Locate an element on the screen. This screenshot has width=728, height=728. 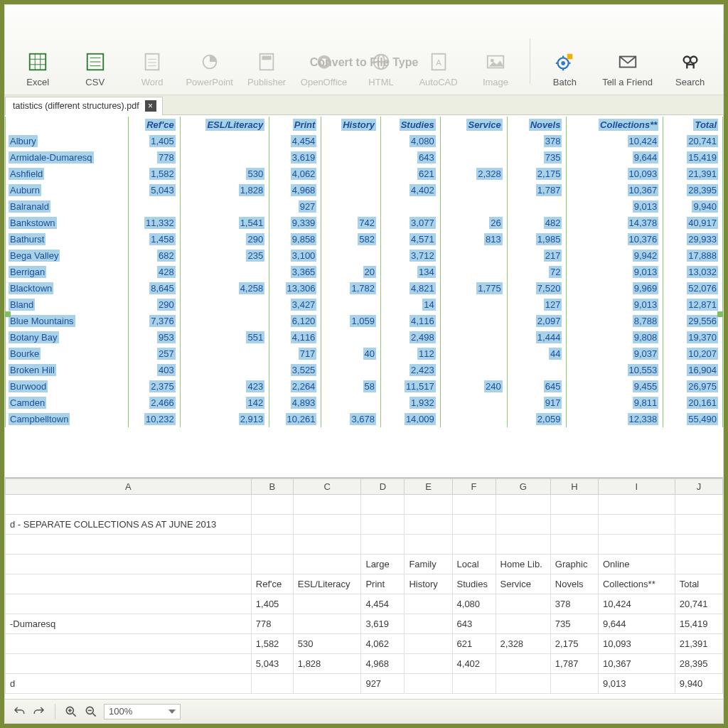
cell: 645 is located at coordinates (537, 387).